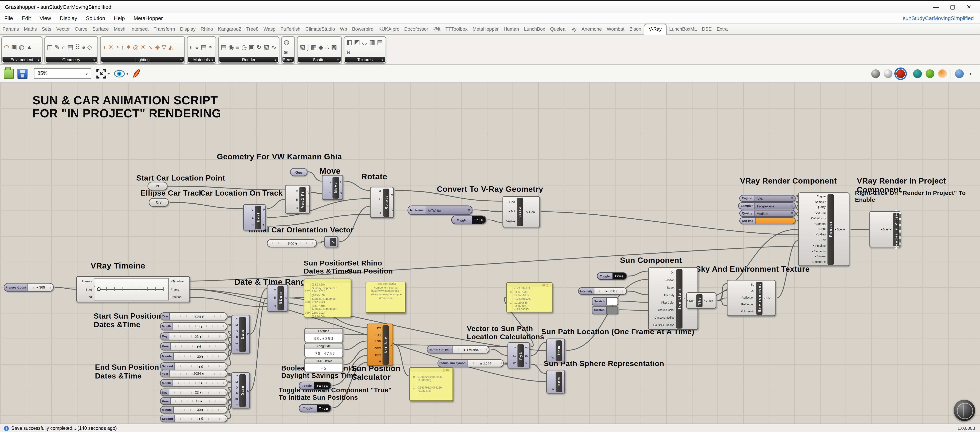 Image resolution: width=980 pixels, height=432 pixels. Describe the element at coordinates (655, 29) in the screenshot. I see `tab-v-ray: V-Ray` at that location.